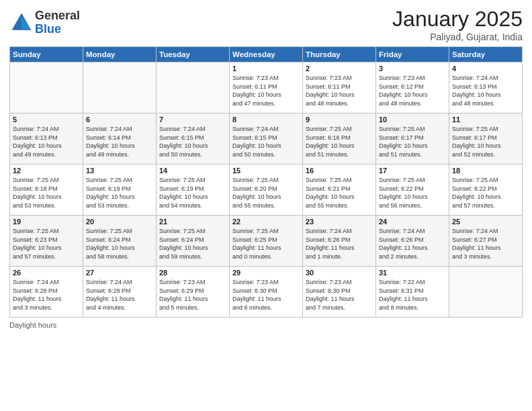 The width and height of the screenshot is (532, 411). Describe the element at coordinates (412, 68) in the screenshot. I see `day-number: 3` at that location.